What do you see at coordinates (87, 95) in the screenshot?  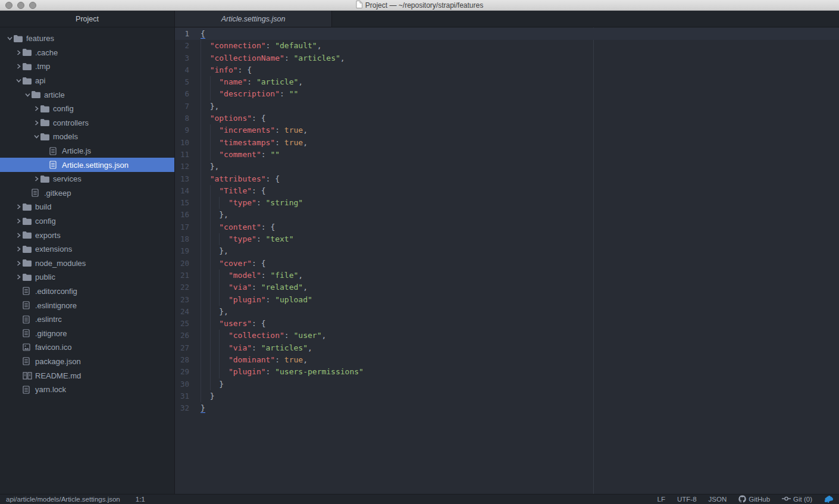 I see `tree-item-article: article` at bounding box center [87, 95].